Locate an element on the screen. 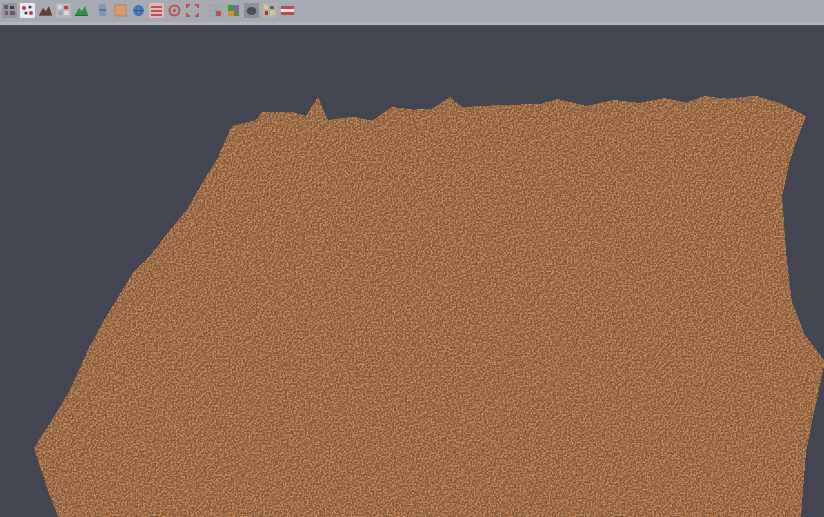  terrain-green-icon is located at coordinates (82, 10).